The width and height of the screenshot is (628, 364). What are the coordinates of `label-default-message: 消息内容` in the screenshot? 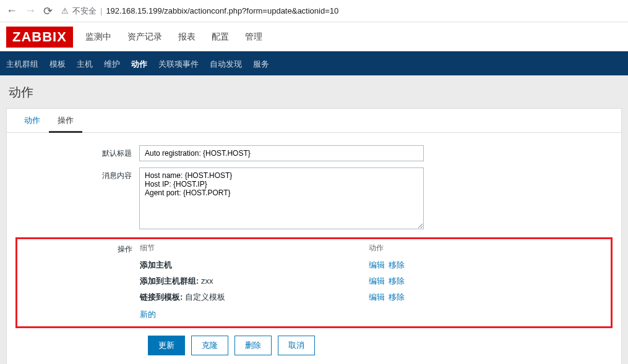 It's located at (77, 199).